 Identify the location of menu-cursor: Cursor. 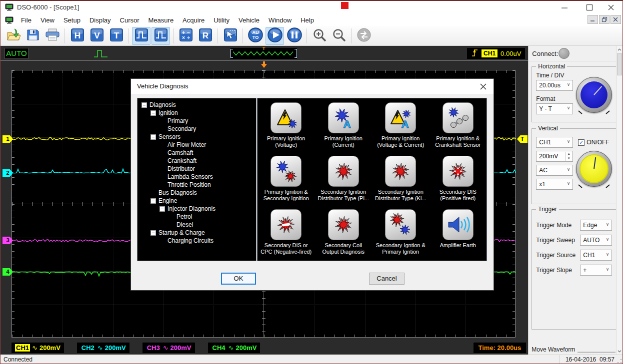
(130, 20).